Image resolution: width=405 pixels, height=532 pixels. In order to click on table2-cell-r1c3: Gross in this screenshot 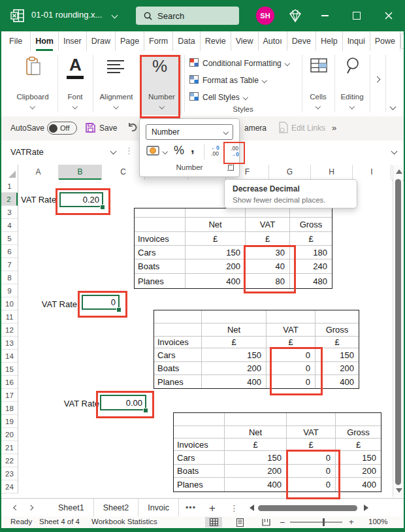, I will do `click(337, 330)`.